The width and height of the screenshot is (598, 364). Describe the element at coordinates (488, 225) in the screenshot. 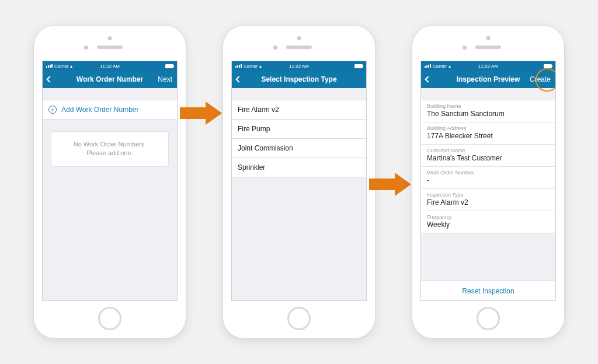

I see `field-value: Weekly` at that location.